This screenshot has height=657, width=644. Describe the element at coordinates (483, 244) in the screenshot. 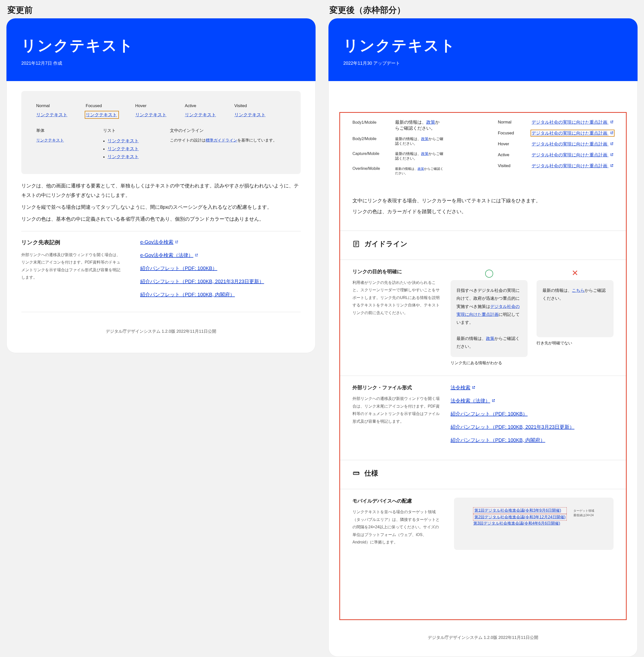

I see `guideline-heading: ガイドライン` at that location.